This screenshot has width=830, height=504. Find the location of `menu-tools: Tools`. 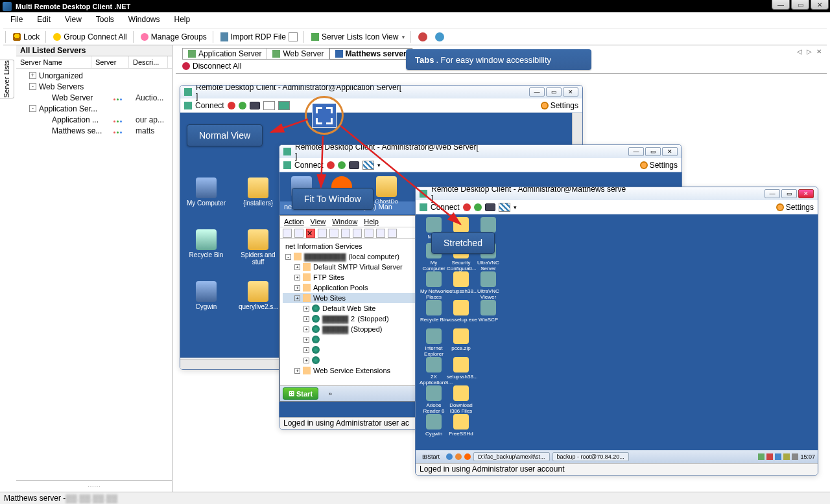

menu-tools: Tools is located at coordinates (105, 19).